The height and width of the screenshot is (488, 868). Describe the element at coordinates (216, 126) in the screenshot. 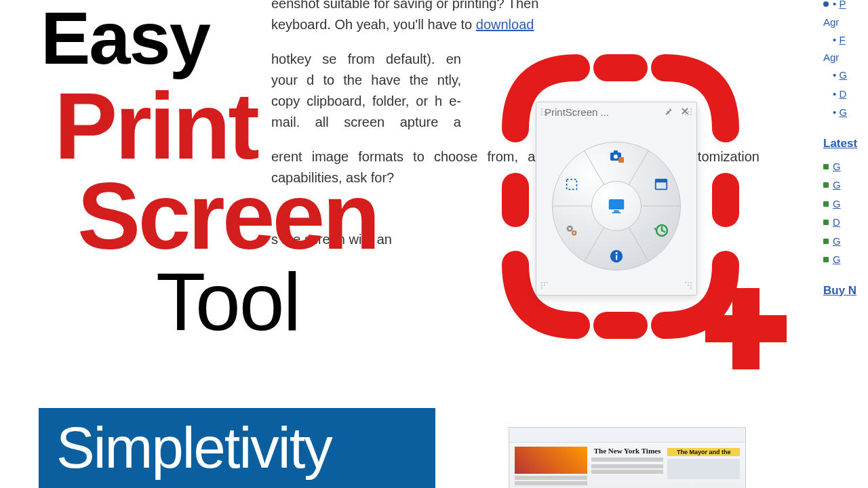

I see `title-line-2: Print` at that location.